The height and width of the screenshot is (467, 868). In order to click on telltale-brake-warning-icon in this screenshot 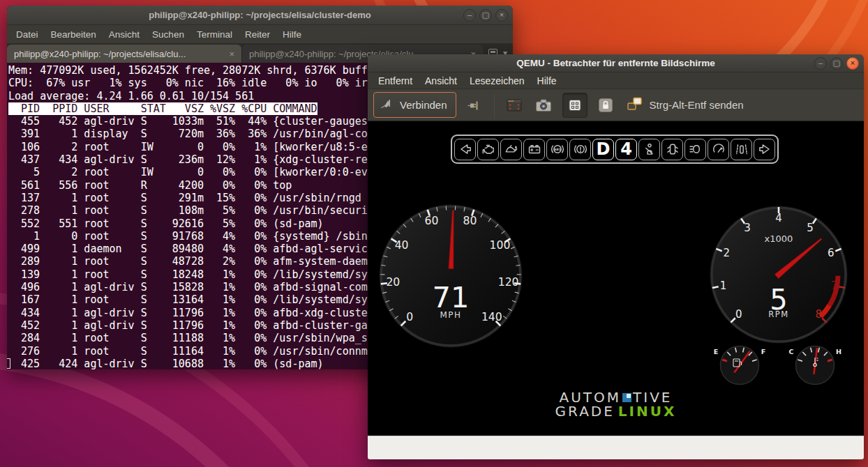, I will do `click(581, 149)`.